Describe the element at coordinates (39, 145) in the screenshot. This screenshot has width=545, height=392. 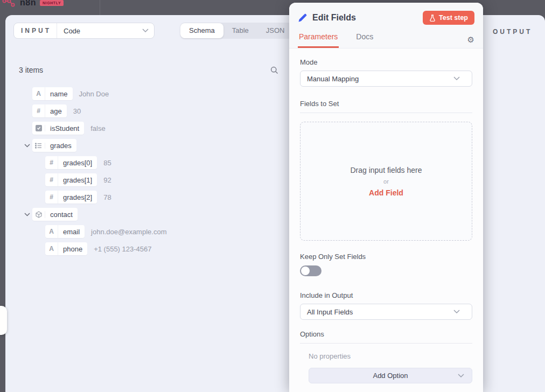
I see `list-type-icon` at that location.